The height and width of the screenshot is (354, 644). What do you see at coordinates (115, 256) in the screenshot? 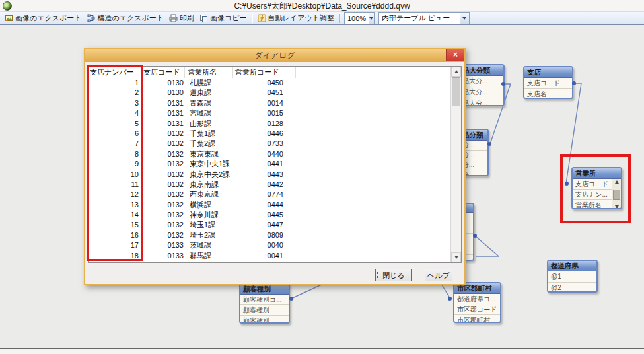
I see `table-cell: 18` at bounding box center [115, 256].